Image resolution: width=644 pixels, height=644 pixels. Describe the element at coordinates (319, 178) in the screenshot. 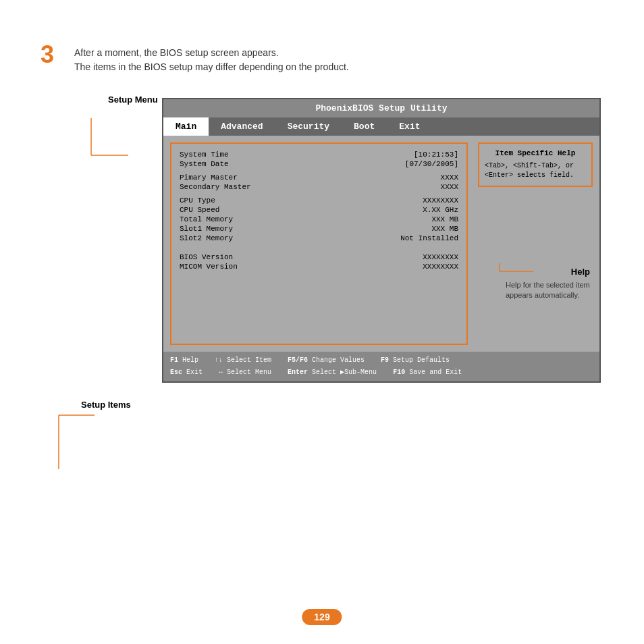

I see `bios-row-primary: Pimary Master XXXX` at that location.